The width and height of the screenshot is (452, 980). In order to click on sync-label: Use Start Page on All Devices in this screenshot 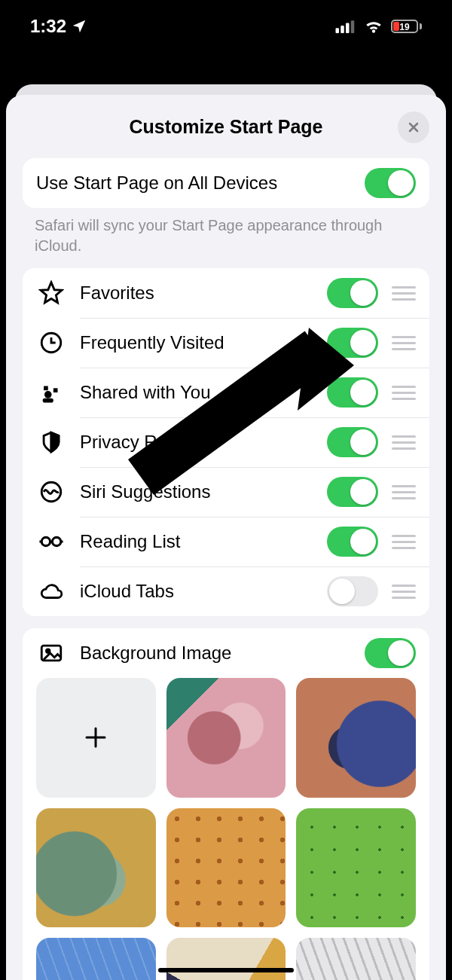, I will do `click(200, 183)`.